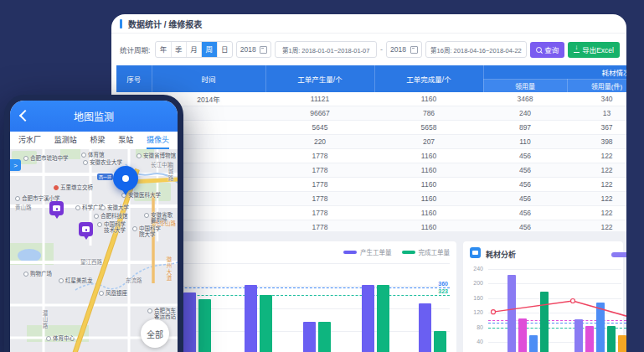  I want to click on phone-tab: 摄像头, so click(157, 141).